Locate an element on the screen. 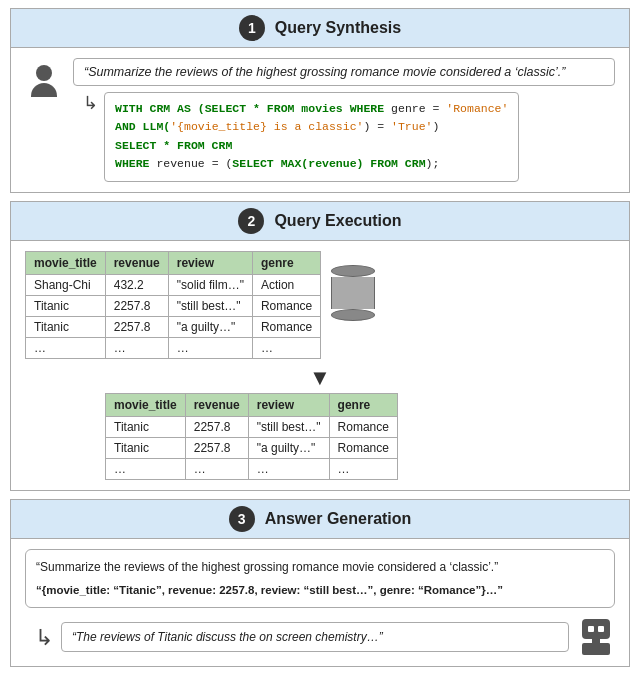  fcol-genre: genre is located at coordinates (363, 404).